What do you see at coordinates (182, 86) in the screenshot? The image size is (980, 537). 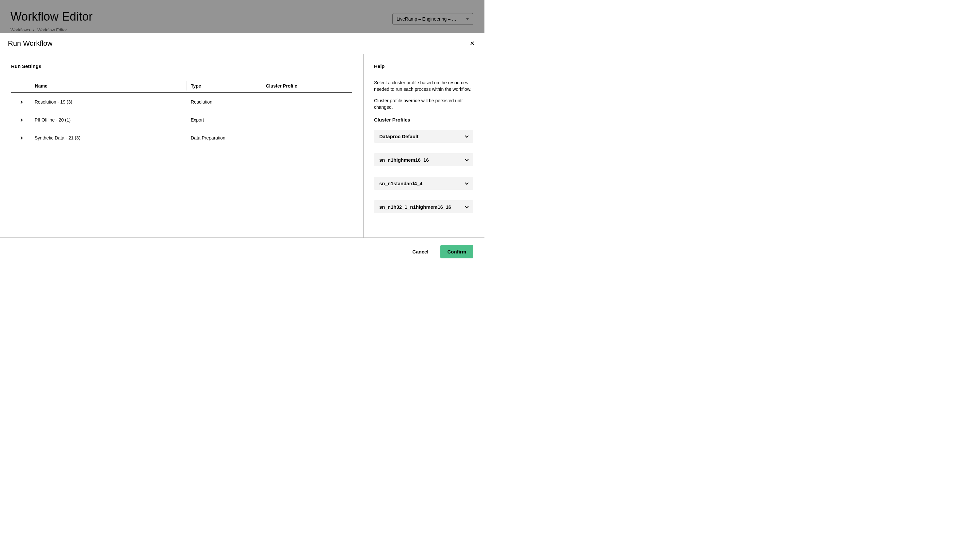 I see `table-header: Name Type Cluster Profile` at bounding box center [182, 86].